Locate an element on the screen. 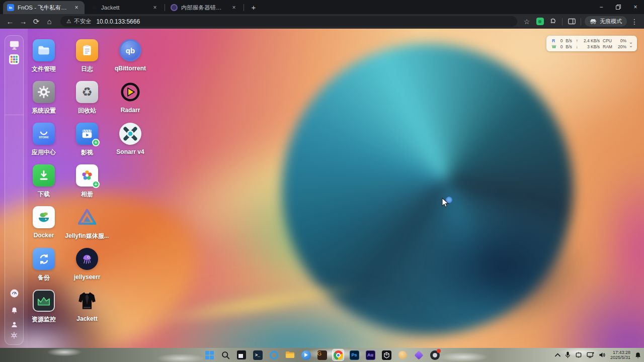 Image resolution: width=644 pixels, height=362 pixels. app-photos: + 相册 is located at coordinates (87, 185).